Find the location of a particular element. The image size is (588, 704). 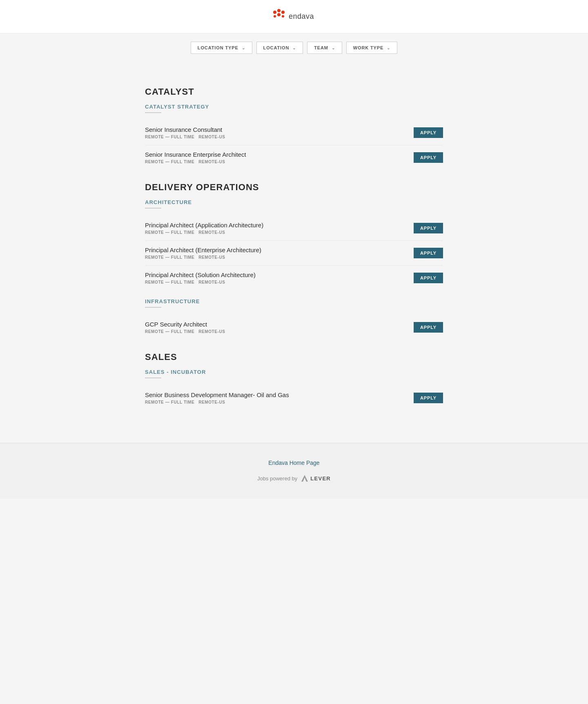

logo-container: endava is located at coordinates (294, 16).